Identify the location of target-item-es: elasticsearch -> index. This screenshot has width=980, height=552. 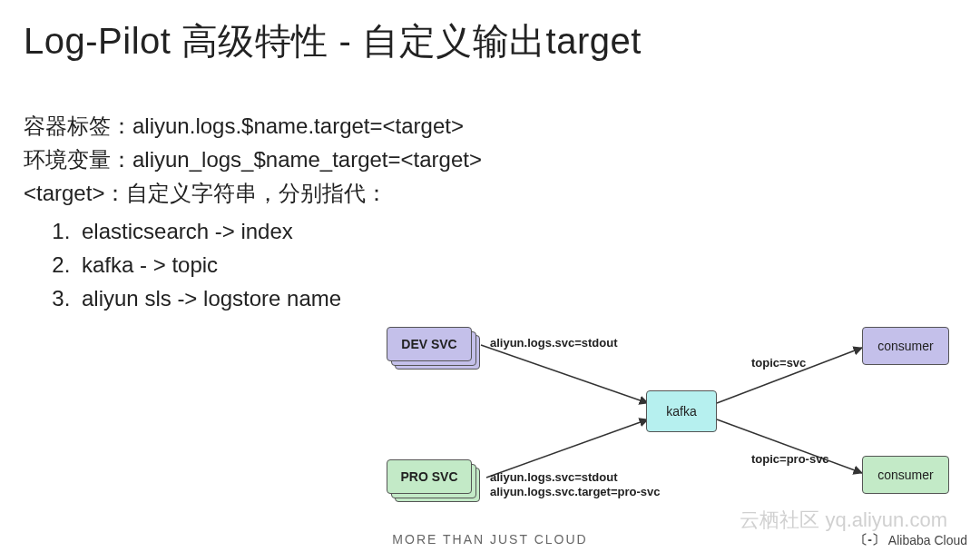
(279, 231).